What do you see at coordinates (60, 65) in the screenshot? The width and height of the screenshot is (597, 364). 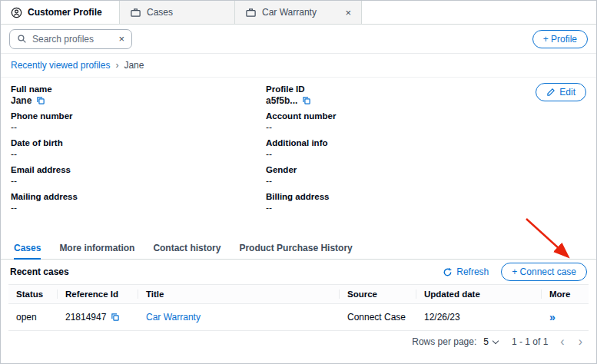 I see `breadcrumb-link: Recently viewed profiles` at bounding box center [60, 65].